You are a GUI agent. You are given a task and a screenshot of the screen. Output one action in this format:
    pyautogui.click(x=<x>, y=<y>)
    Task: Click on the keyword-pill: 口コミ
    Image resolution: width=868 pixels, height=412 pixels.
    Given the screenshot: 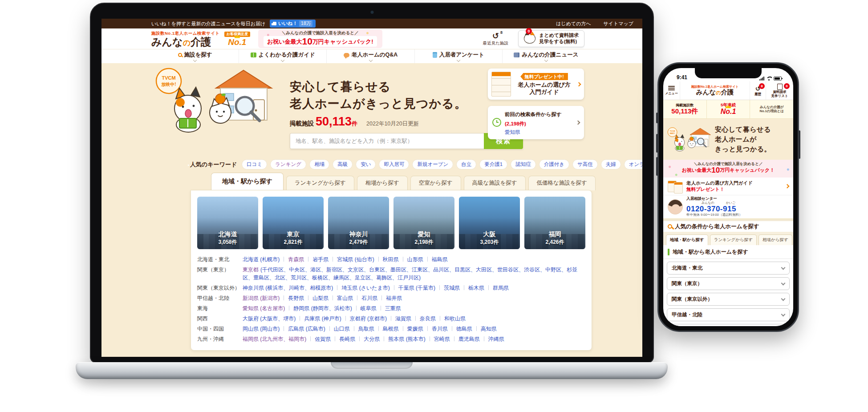 What is the action you would take?
    pyautogui.click(x=255, y=165)
    